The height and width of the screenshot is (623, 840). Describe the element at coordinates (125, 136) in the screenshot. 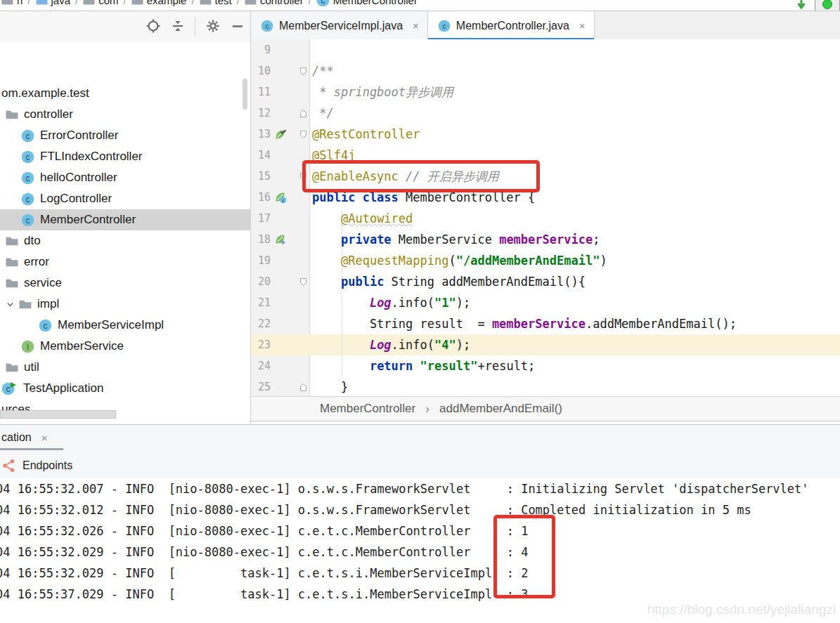

I see `tree-item-errorcontroller: cErrorController` at that location.